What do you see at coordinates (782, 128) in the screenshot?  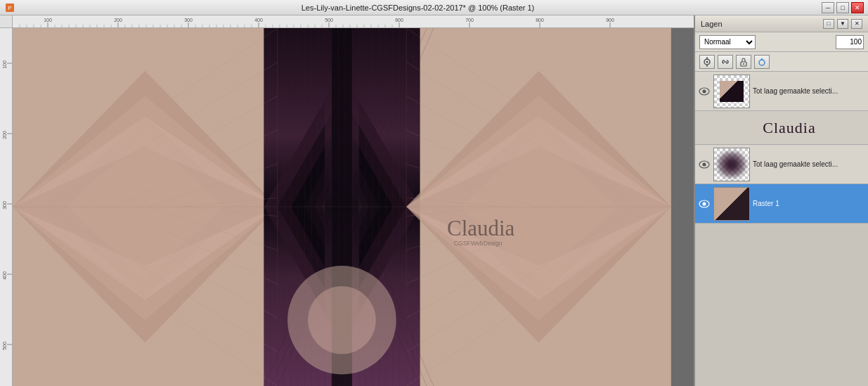 I see `layer-item-1: Claudia` at bounding box center [782, 128].